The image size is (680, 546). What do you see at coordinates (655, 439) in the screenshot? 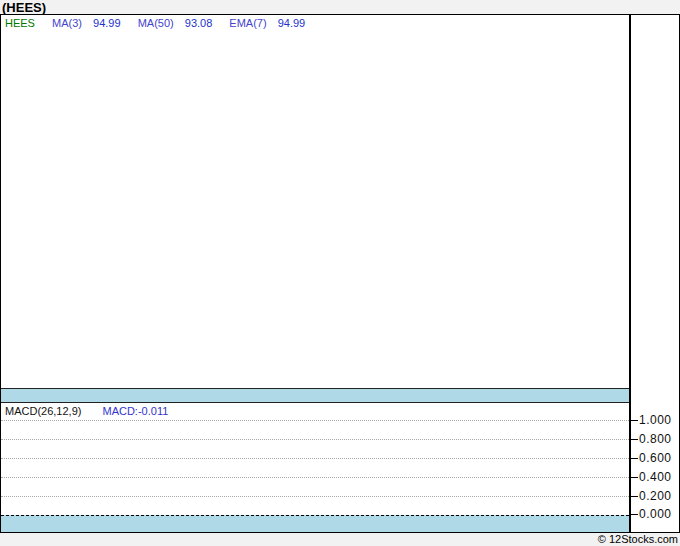
I see `axis-tick: 0.800` at bounding box center [655, 439].